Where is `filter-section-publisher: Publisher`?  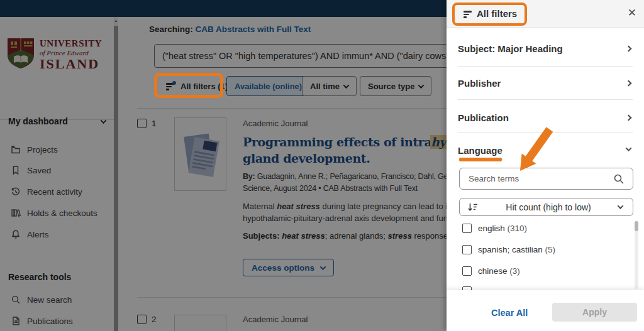 filter-section-publisher: Publisher is located at coordinates (479, 83).